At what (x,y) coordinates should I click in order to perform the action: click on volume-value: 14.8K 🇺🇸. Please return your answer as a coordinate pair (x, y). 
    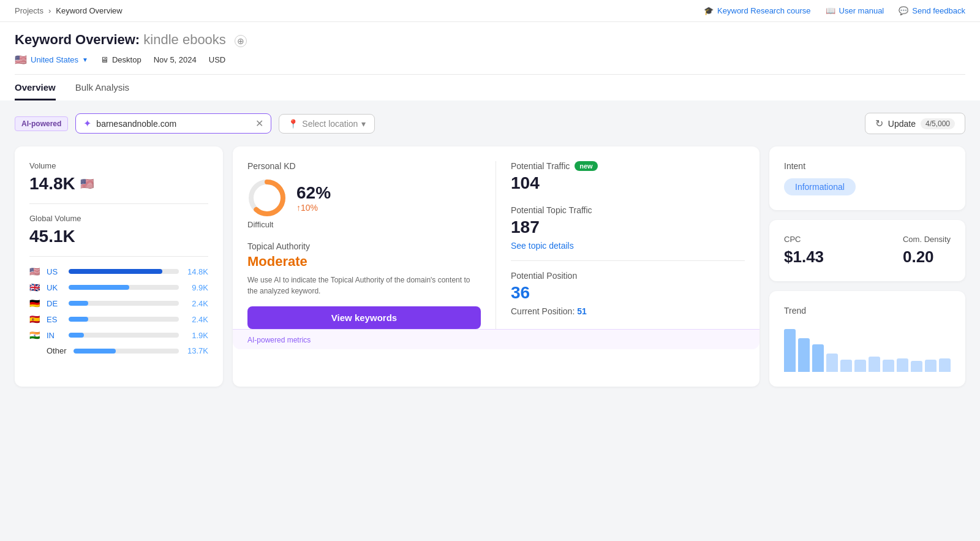
    Looking at the image, I should click on (119, 184).